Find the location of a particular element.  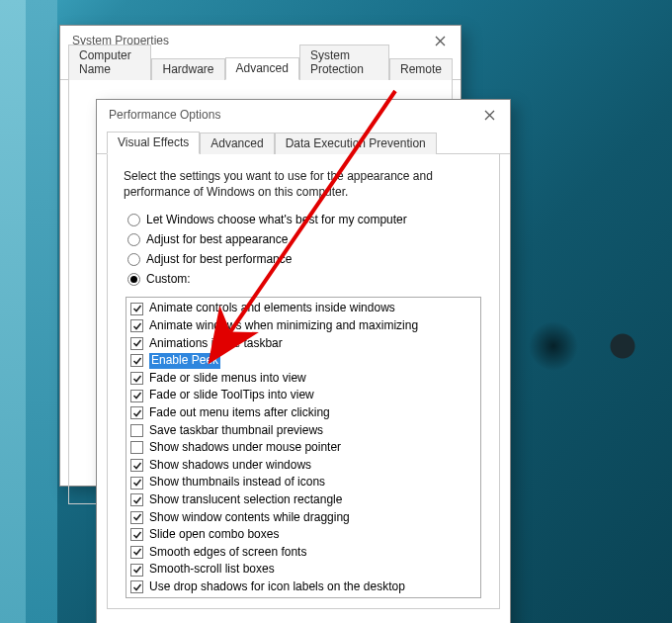

checkbox-option: Slide open combo boxes is located at coordinates (303, 535).